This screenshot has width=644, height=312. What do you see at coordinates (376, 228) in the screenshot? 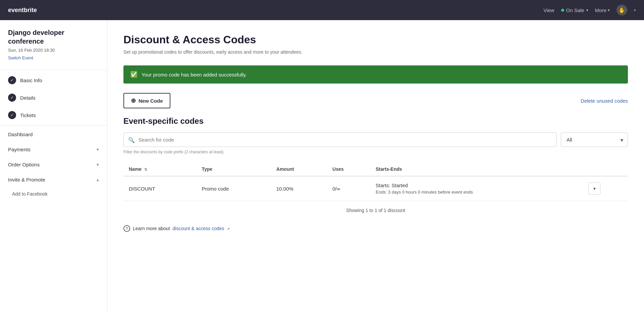
I see `learn-more-row: ? Learn more about discount & access cod…` at bounding box center [376, 228].